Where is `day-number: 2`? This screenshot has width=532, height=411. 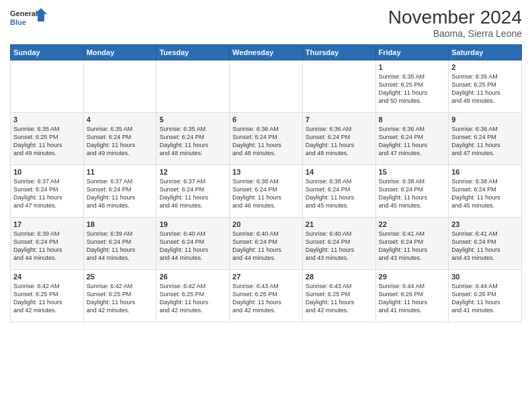 day-number: 2 is located at coordinates (485, 67).